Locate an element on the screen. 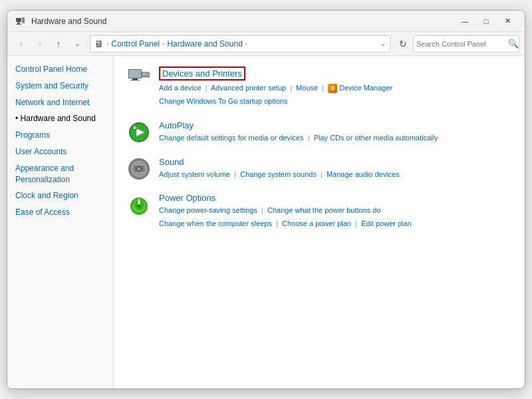 The width and height of the screenshot is (532, 399). toolbar: ‹ › ↑ ⌄ 🖥 › Control Panel › Hardware and… is located at coordinates (266, 44).